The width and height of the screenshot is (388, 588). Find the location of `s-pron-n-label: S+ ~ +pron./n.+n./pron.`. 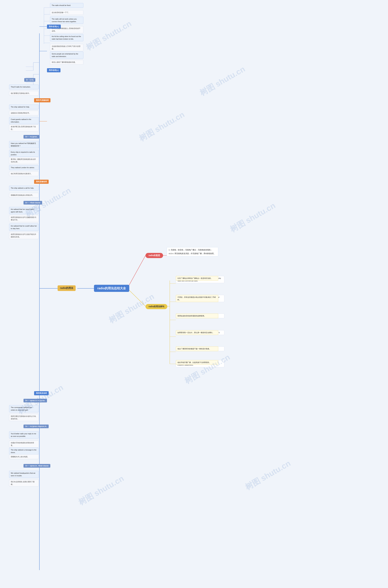

s-pron-n-label: S+ ~ +pron./n.+n./pron. is located at coordinates (35, 400).